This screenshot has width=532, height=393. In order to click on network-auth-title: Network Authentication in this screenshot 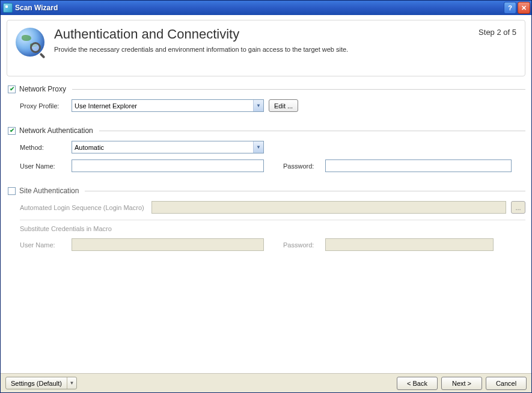, I will do `click(57, 131)`.